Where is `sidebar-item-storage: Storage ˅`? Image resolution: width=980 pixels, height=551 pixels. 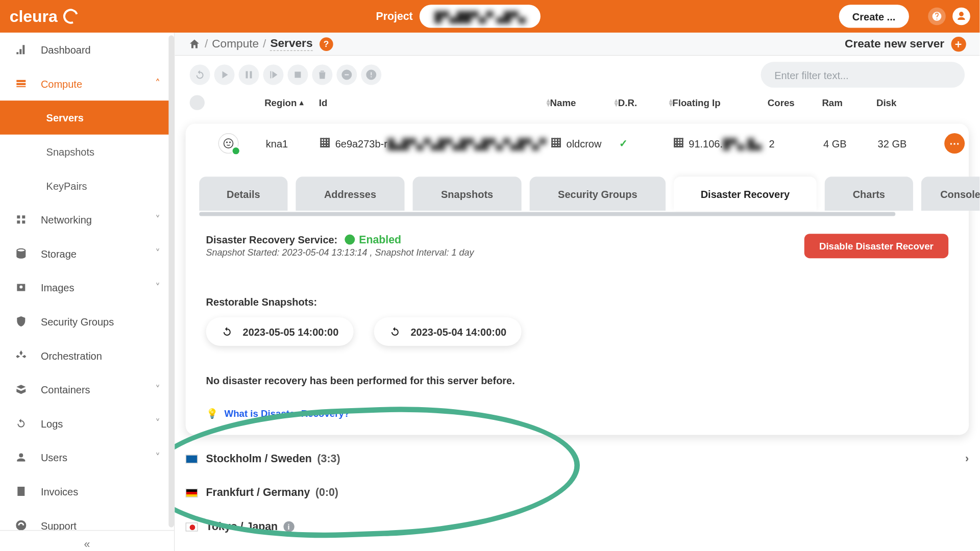
sidebar-item-storage: Storage ˅ is located at coordinates (87, 254).